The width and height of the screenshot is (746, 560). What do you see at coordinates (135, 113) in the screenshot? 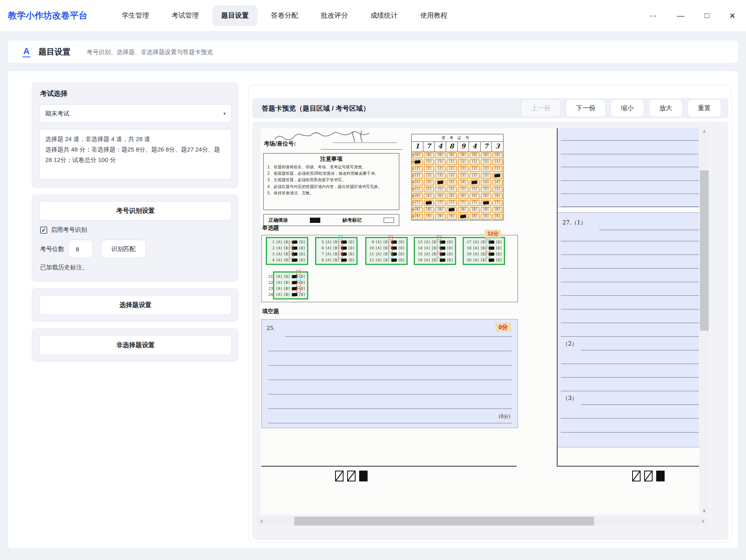
I see `exam-select: 期末考试 ▾` at bounding box center [135, 113].